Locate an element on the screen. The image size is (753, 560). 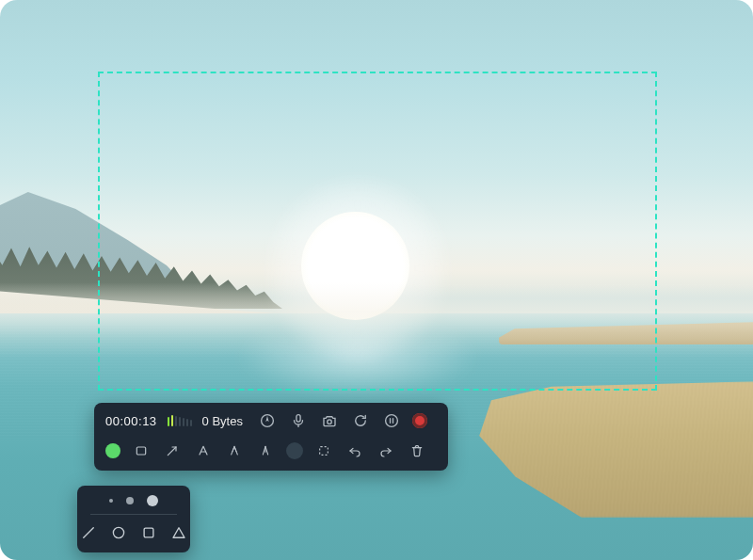
rectangle-tool-icon is located at coordinates (141, 451).